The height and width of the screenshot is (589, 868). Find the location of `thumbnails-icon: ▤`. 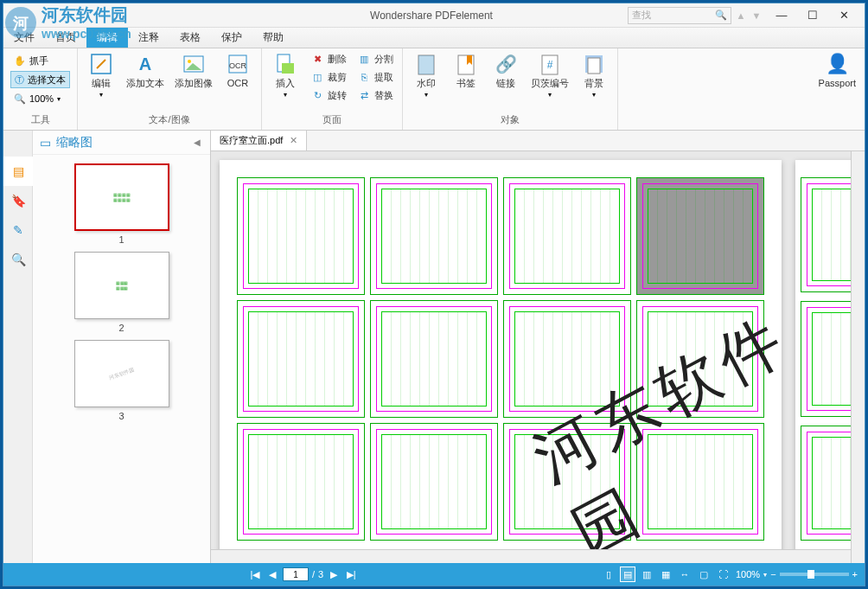

thumbnails-icon: ▤ is located at coordinates (19, 171).